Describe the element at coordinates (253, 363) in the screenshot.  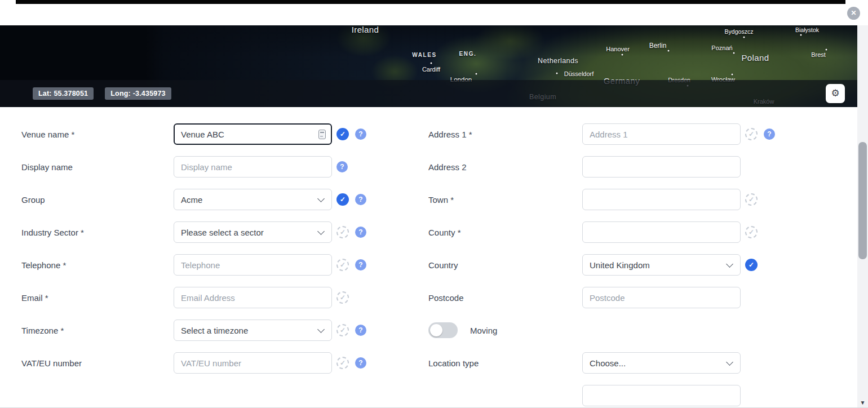
I see `vat-eu-number-input` at that location.